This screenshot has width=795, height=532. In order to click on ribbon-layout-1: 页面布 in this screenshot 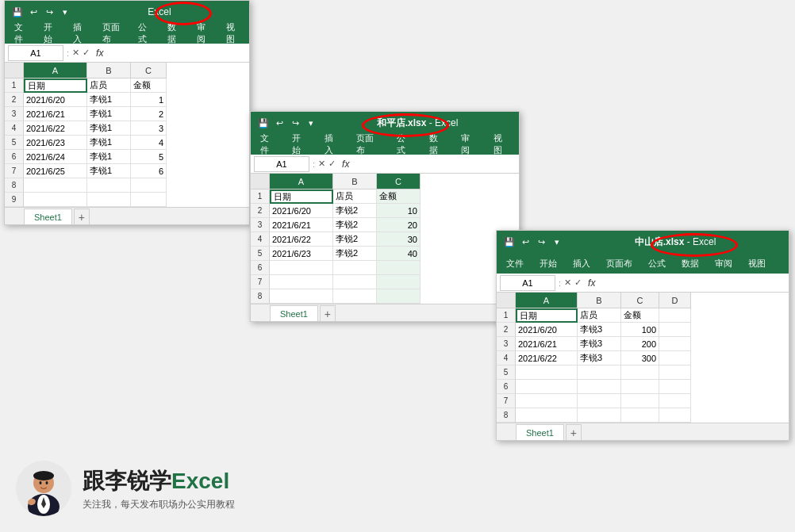, I will do `click(113, 33)`.